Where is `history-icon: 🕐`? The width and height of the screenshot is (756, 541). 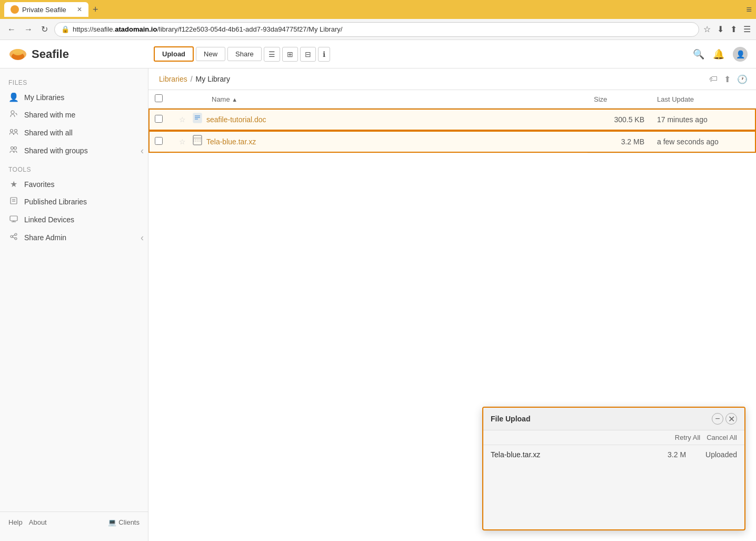 history-icon: 🕐 is located at coordinates (742, 79).